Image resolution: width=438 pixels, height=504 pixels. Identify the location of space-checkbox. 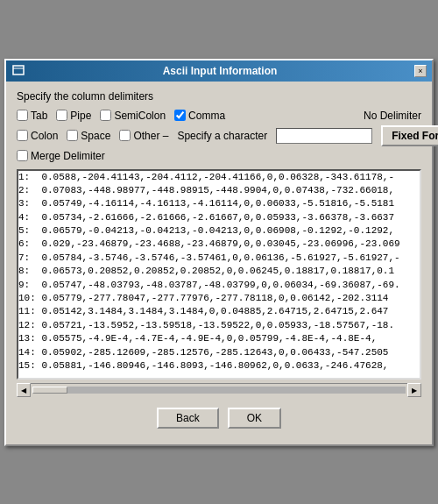
(72, 135).